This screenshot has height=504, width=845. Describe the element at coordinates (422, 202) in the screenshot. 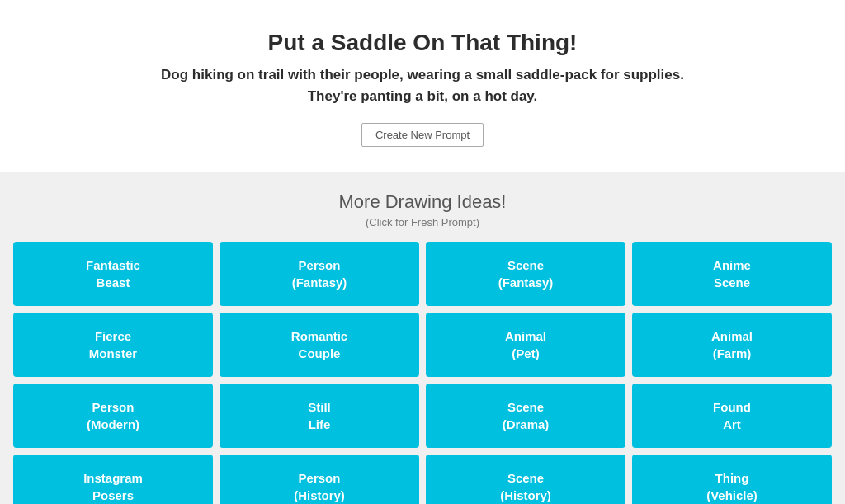

I see `section-title: More Drawing Ideas!` at that location.